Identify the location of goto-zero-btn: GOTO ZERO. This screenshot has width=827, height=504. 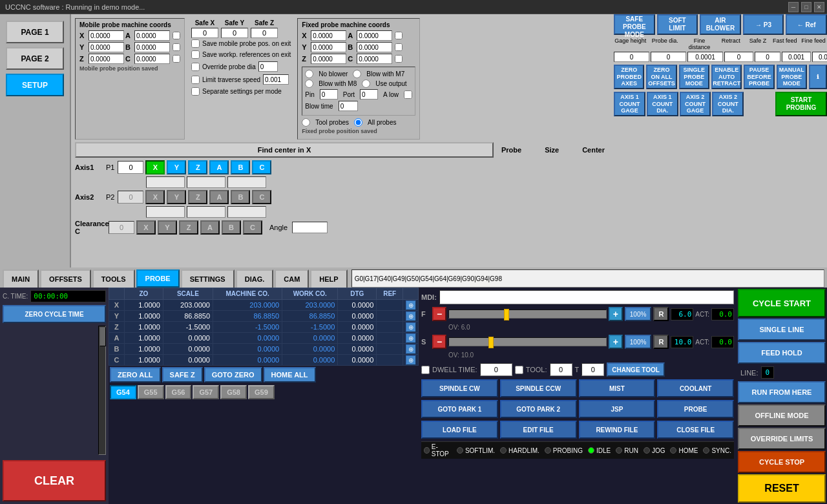
(233, 375).